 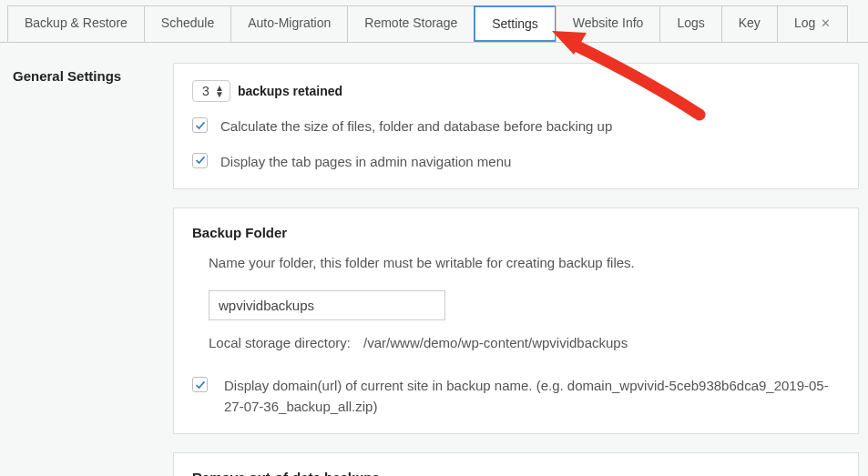 What do you see at coordinates (516, 24) in the screenshot?
I see `tab-settings: Settings` at bounding box center [516, 24].